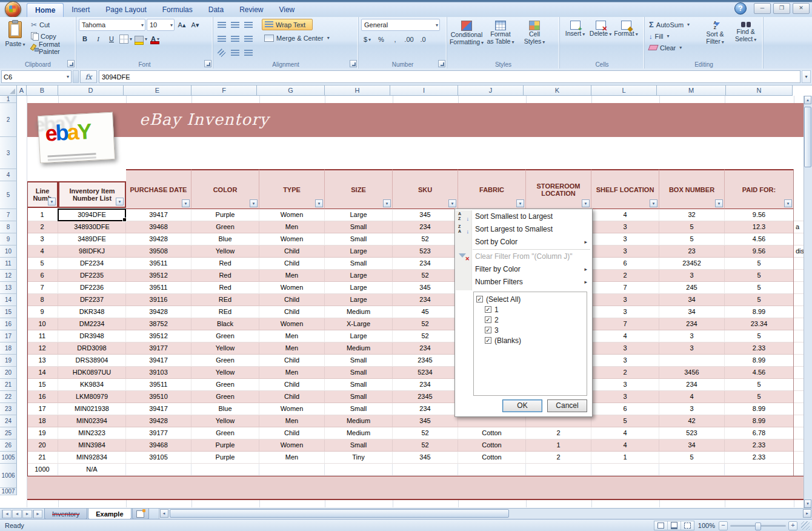  Describe the element at coordinates (292, 458) in the screenshot. I see `cell-F26: Men` at that location.